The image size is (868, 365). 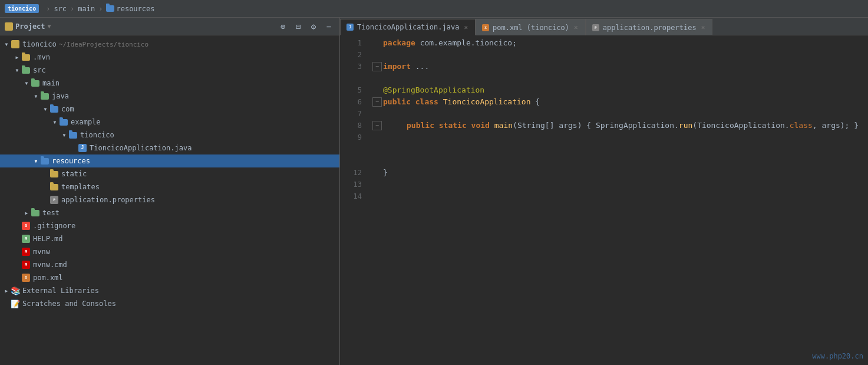 What do you see at coordinates (170, 265) in the screenshot?
I see `tree-item-mvnw-cmd: M mvnw.cmd` at bounding box center [170, 265].